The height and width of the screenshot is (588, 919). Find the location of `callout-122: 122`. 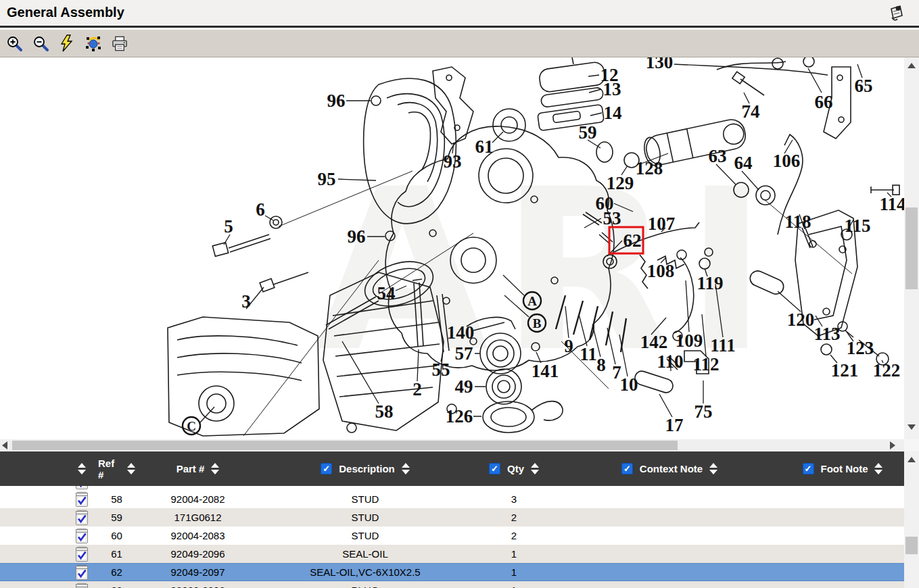

callout-122: 122 is located at coordinates (887, 370).